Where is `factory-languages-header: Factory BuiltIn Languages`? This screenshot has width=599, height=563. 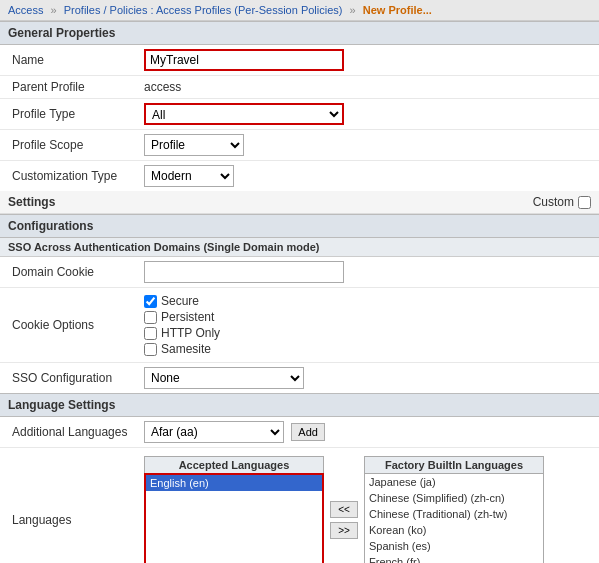 factory-languages-header: Factory BuiltIn Languages is located at coordinates (454, 464).